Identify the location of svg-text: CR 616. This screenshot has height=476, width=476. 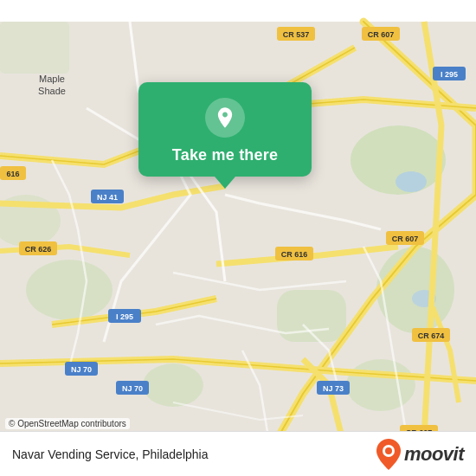
(294, 254).